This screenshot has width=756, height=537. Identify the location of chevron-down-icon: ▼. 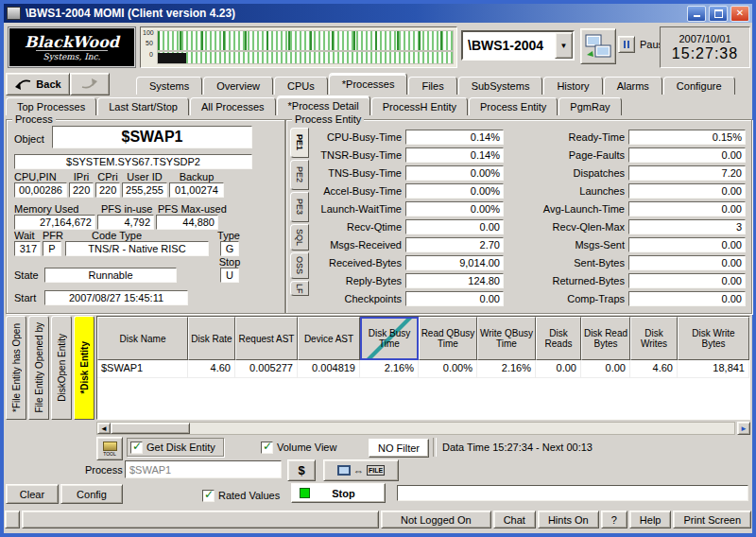
(563, 45).